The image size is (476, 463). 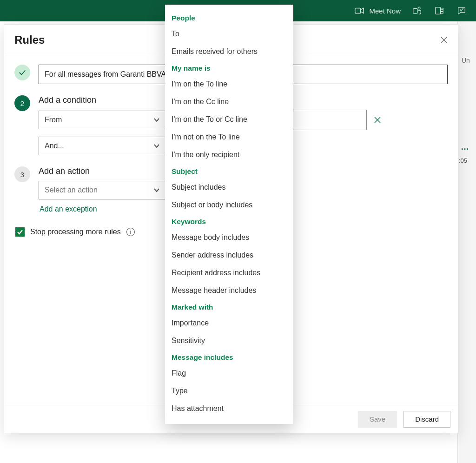 What do you see at coordinates (377, 120) in the screenshot?
I see `x-icon` at bounding box center [377, 120].